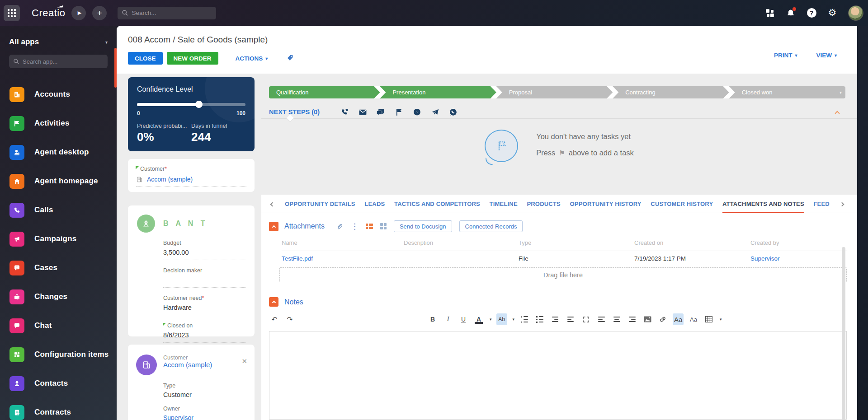  Describe the element at coordinates (693, 243) in the screenshot. I see `column-header-created-on: Created on` at that location.